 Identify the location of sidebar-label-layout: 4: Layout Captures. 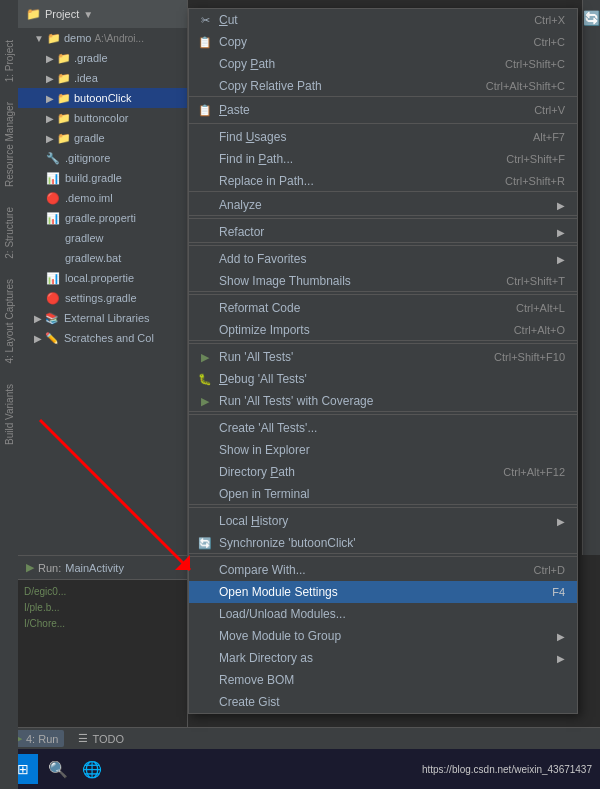
(10, 322).